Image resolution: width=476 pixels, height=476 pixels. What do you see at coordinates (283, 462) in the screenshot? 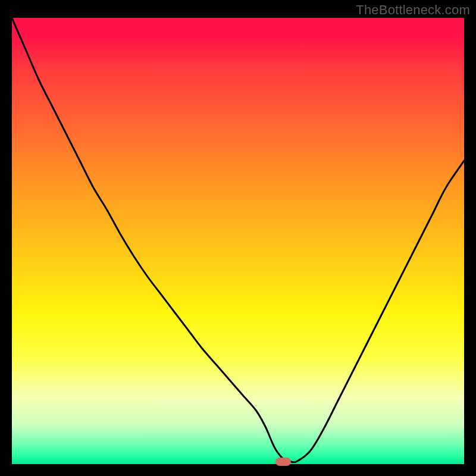
I see `min-point-marker` at bounding box center [283, 462].